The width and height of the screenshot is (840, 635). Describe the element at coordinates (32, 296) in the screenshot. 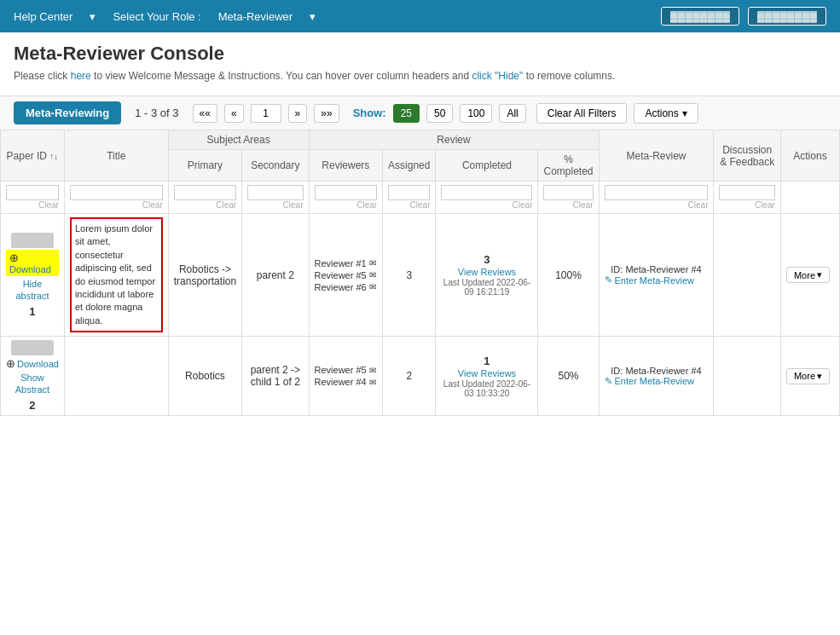

I see `abstract-link-1: abstract` at that location.